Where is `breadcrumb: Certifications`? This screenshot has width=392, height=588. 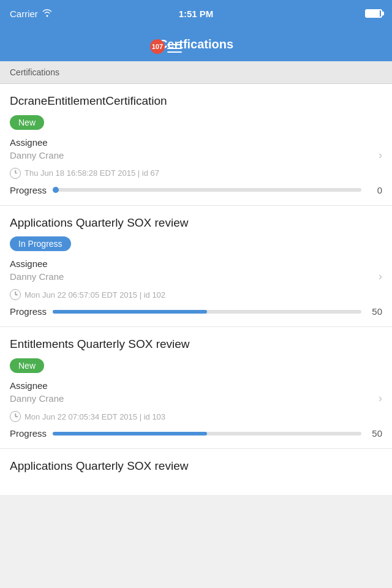 breadcrumb: Certifications is located at coordinates (196, 72).